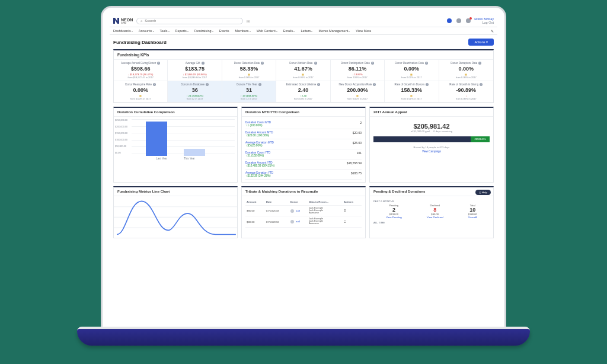  What do you see at coordinates (304, 31) in the screenshot?
I see `menu-bar: Dashboards Accounts Tools Reports Fundra…` at bounding box center [304, 31].